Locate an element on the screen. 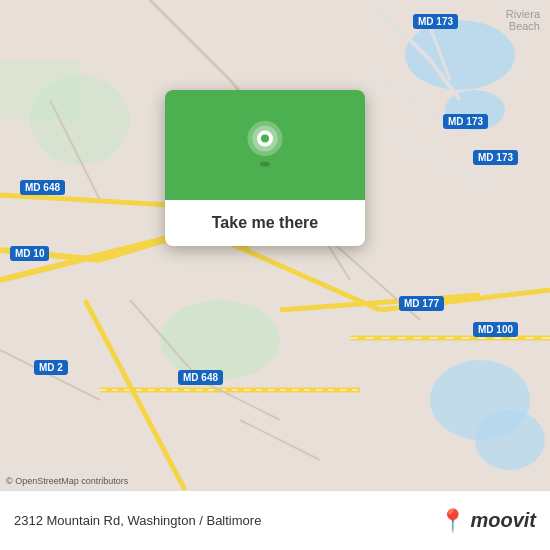 The image size is (550, 550). location-pin-icon is located at coordinates (265, 145).